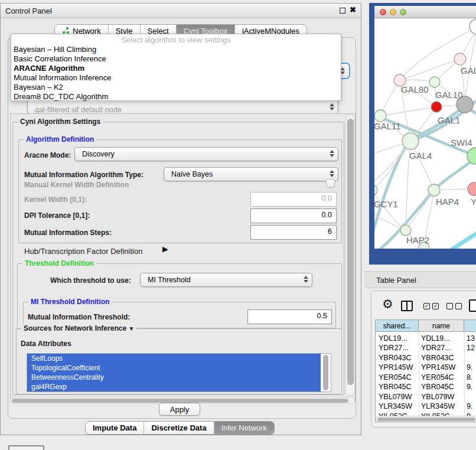  What do you see at coordinates (294, 216) in the screenshot?
I see `dpi-tolerance-field: 0.0` at bounding box center [294, 216].